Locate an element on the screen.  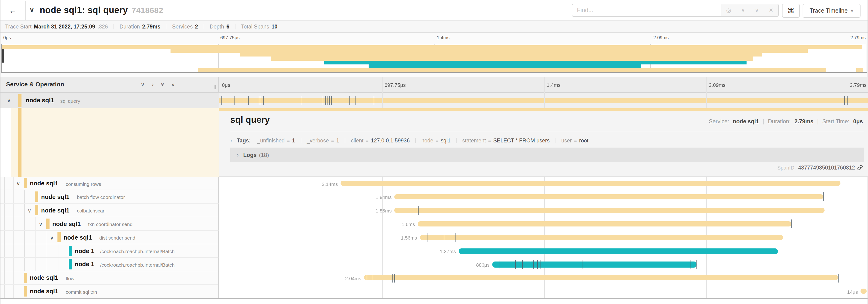
tree-row-flow: node sql1flow is located at coordinates (110, 278).